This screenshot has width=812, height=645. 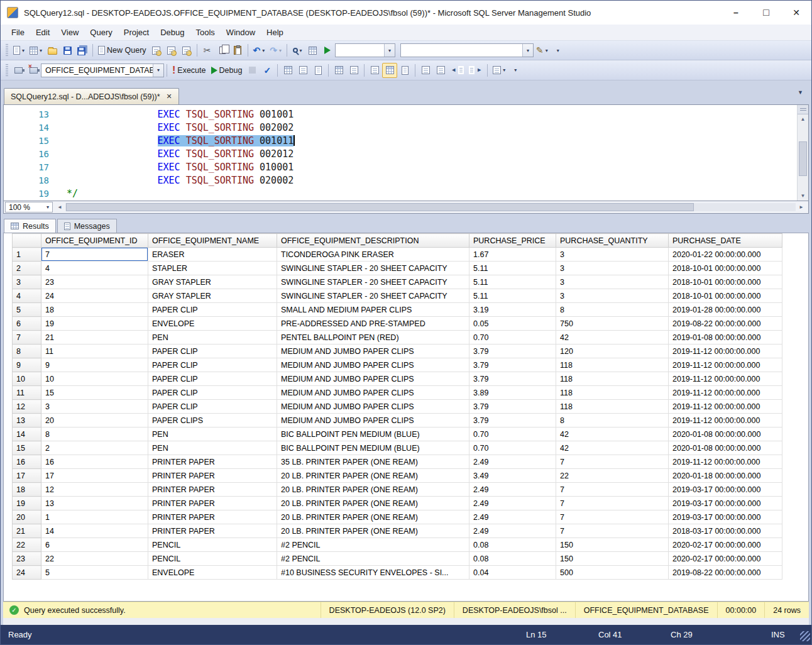 What do you see at coordinates (499, 70) in the screenshot?
I see `sort-button` at bounding box center [499, 70].